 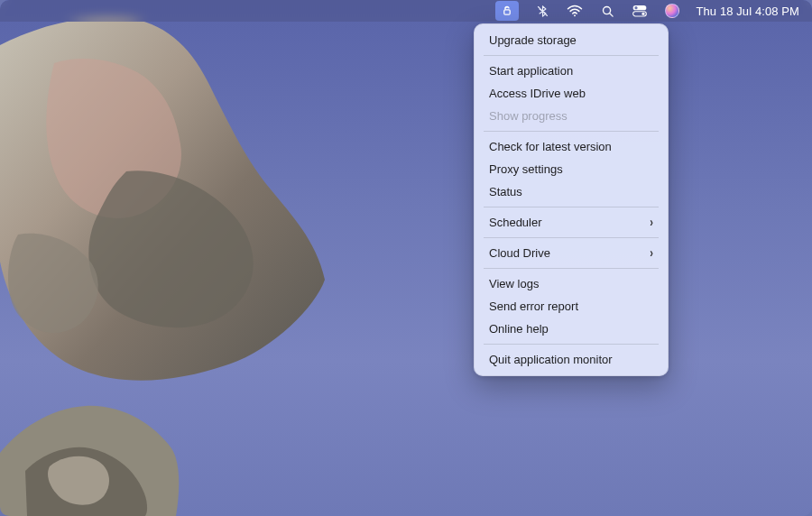 What do you see at coordinates (571, 222) in the screenshot?
I see `menu-item: Scheduler›` at bounding box center [571, 222].